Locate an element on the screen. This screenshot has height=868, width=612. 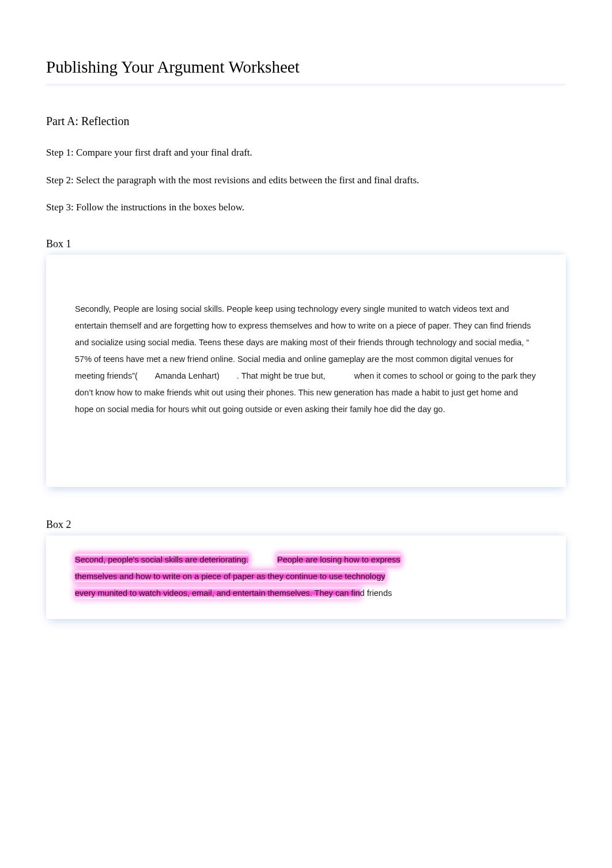
box-1-heading: Box 1 is located at coordinates (306, 244).